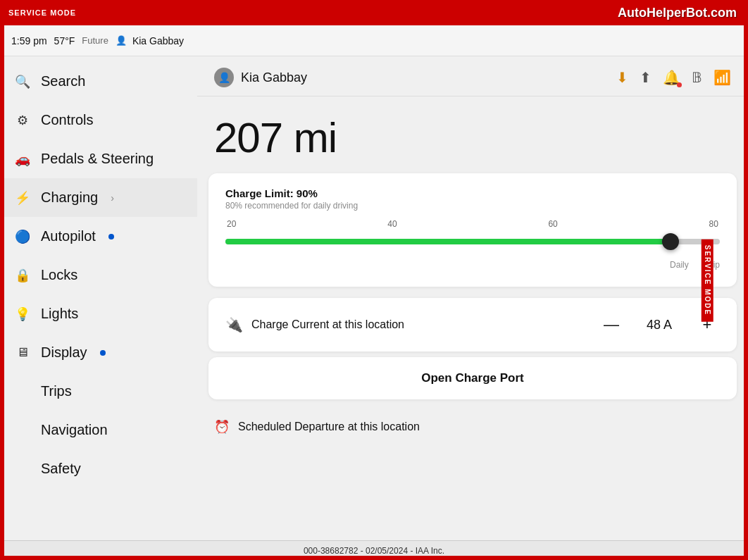 This screenshot has height=560, width=748. Describe the element at coordinates (473, 427) in the screenshot. I see `scheduled-departure: ⏰ Scheduled Departure at this location` at that location.